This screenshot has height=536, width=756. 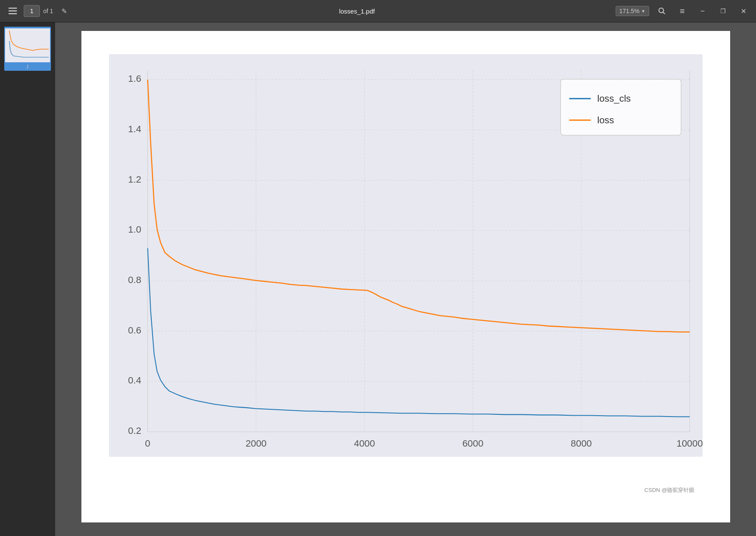 I want to click on svg-text: 0.2, so click(x=135, y=430).